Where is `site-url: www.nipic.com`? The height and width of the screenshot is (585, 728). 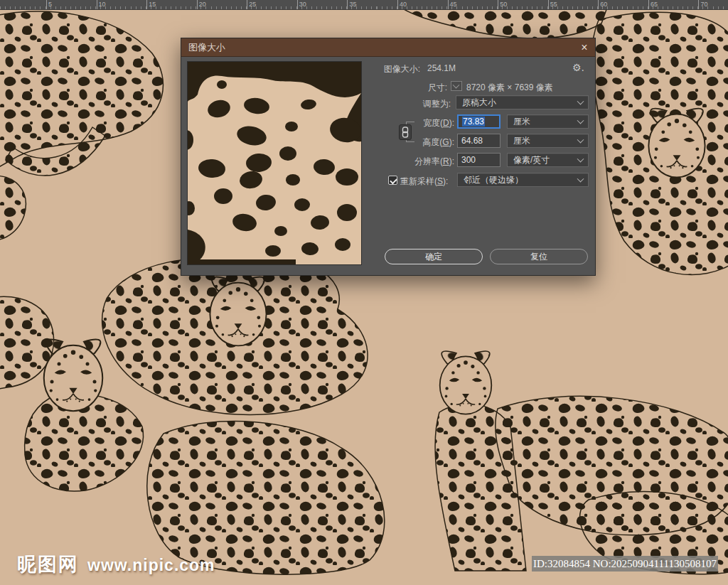
site-url: www.nipic.com is located at coordinates (151, 566).